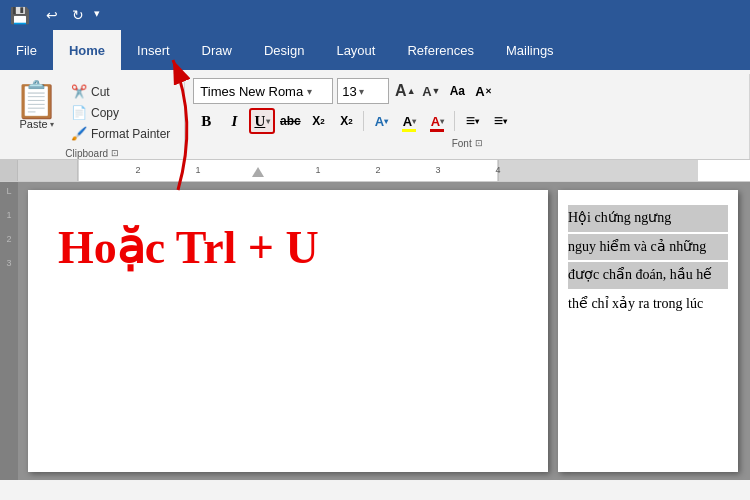 The height and width of the screenshot is (500, 750). I want to click on superscript-button: X2, so click(346, 121).